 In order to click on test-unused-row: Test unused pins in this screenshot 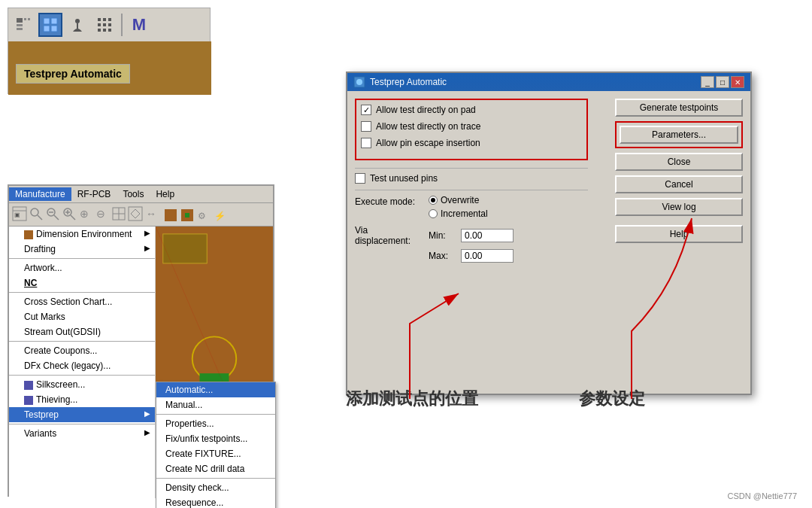, I will do `click(471, 178)`.